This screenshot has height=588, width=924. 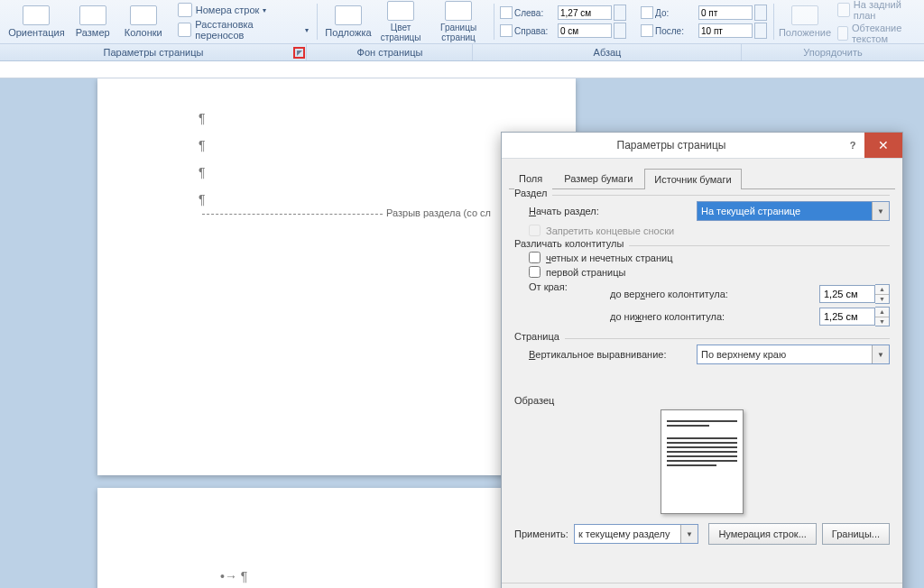 What do you see at coordinates (702, 179) in the screenshot?
I see `dialog-tabs: Поля Размер бумаги Источник бумаги` at bounding box center [702, 179].